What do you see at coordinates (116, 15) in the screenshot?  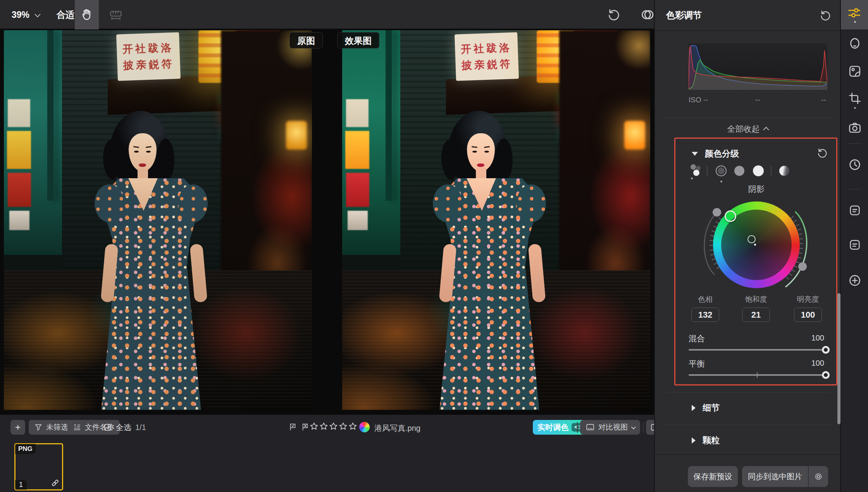 I see `ruler-tool-button` at bounding box center [116, 15].